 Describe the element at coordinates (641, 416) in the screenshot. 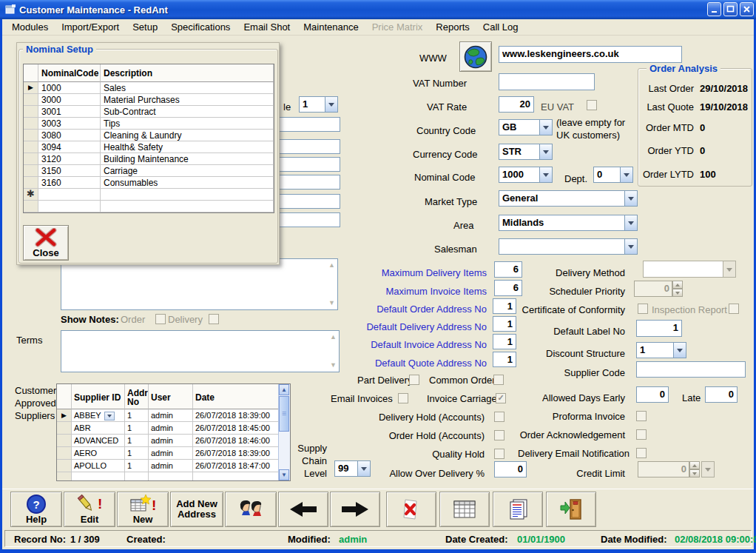

I see `proforma-invoice-checkbox` at that location.